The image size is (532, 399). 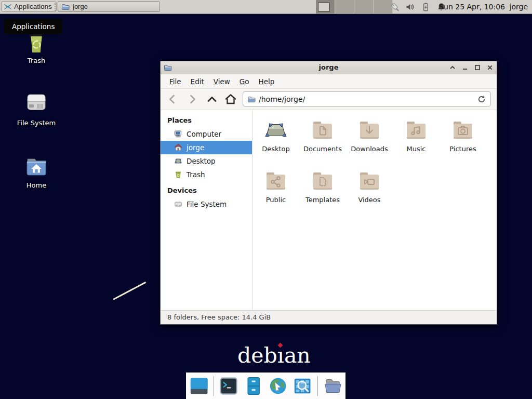 What do you see at coordinates (323, 149) in the screenshot?
I see `folder-item-label: Documents` at bounding box center [323, 149].